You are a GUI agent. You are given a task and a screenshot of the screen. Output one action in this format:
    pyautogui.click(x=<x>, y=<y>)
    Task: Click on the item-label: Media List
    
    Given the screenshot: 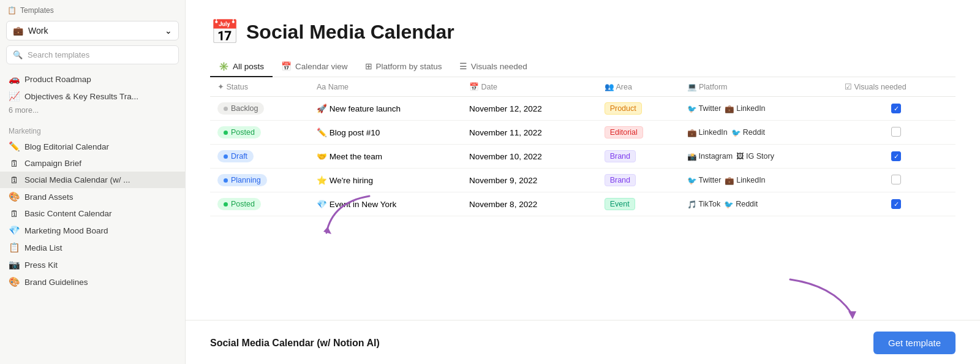 What is the action you would take?
    pyautogui.click(x=43, y=248)
    